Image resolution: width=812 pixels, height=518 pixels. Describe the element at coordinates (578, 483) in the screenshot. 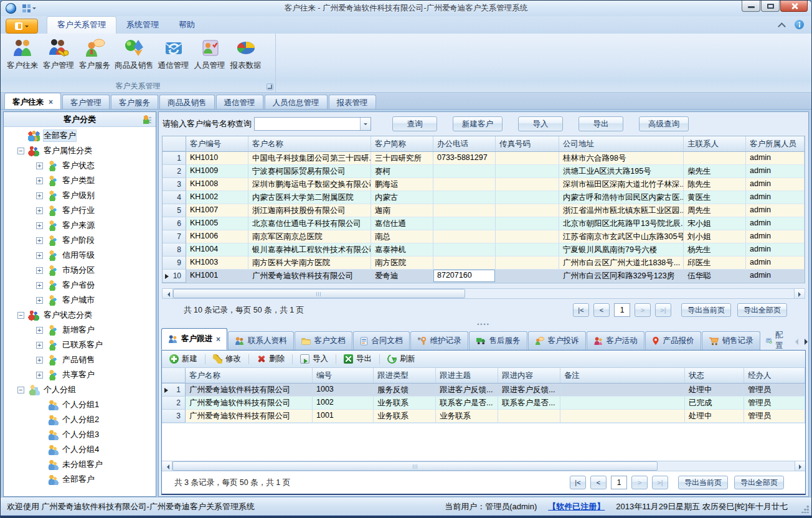

I see `first-page-button: |<` at that location.